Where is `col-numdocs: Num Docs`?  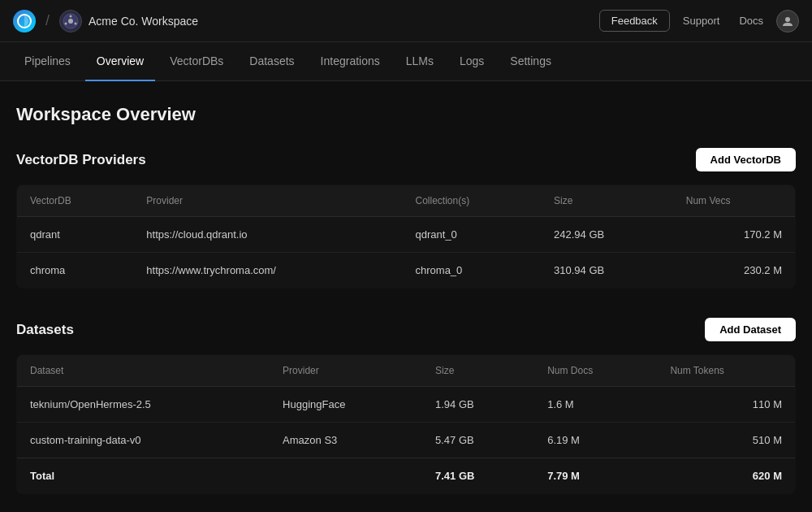 col-numdocs: Num Docs is located at coordinates (596, 371).